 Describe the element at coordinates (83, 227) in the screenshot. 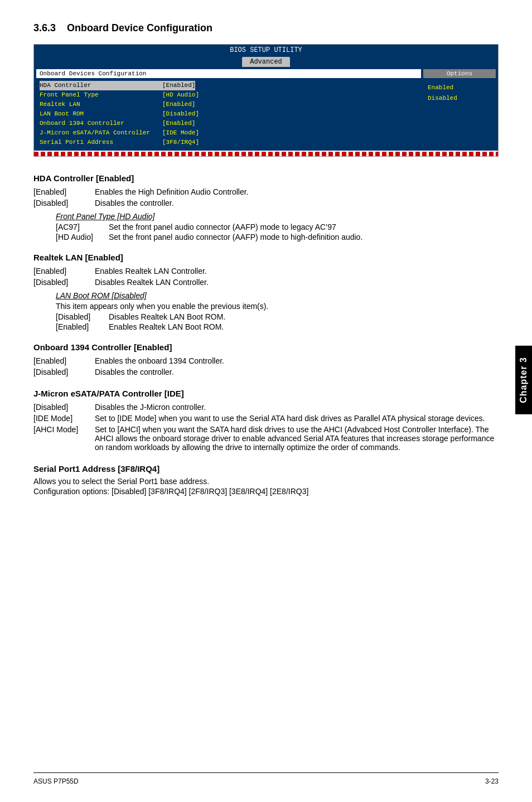

I see `sub-key-ac97: [AC97]` at that location.